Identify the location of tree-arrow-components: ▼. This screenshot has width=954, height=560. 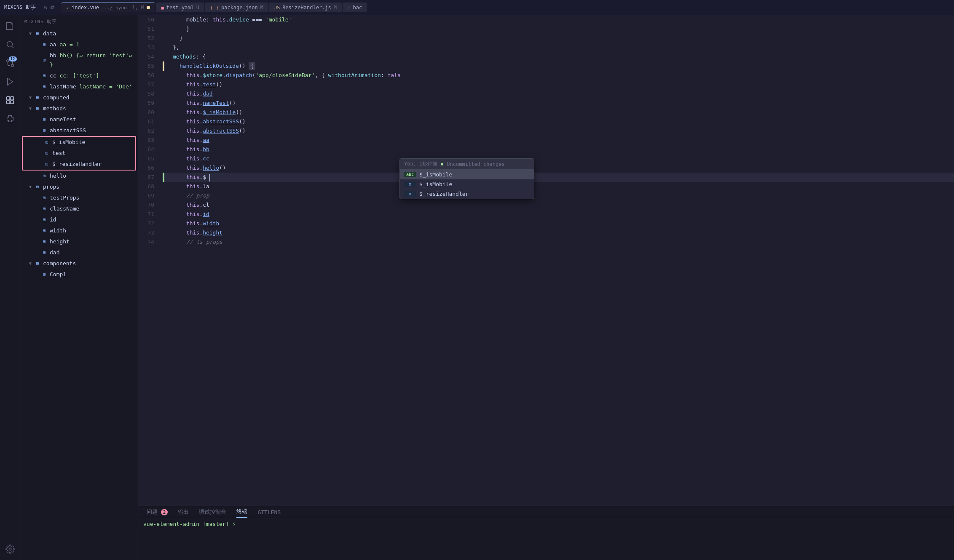
(30, 264).